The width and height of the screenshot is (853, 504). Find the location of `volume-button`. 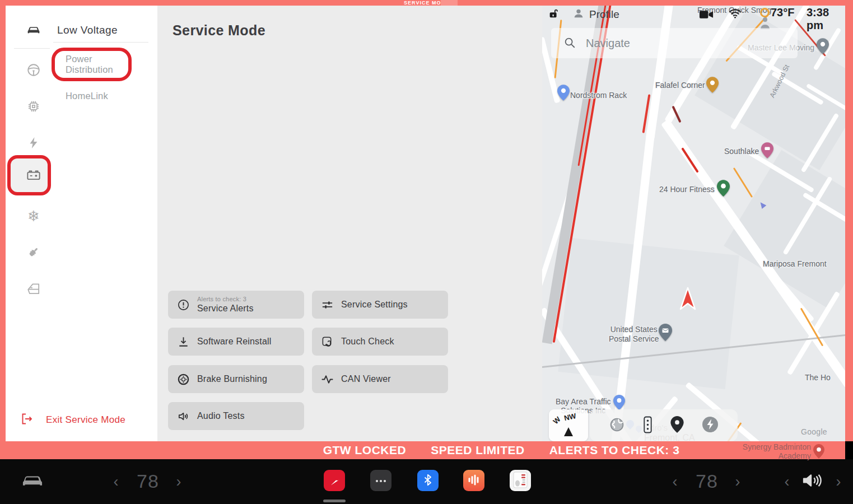

volume-button is located at coordinates (812, 481).